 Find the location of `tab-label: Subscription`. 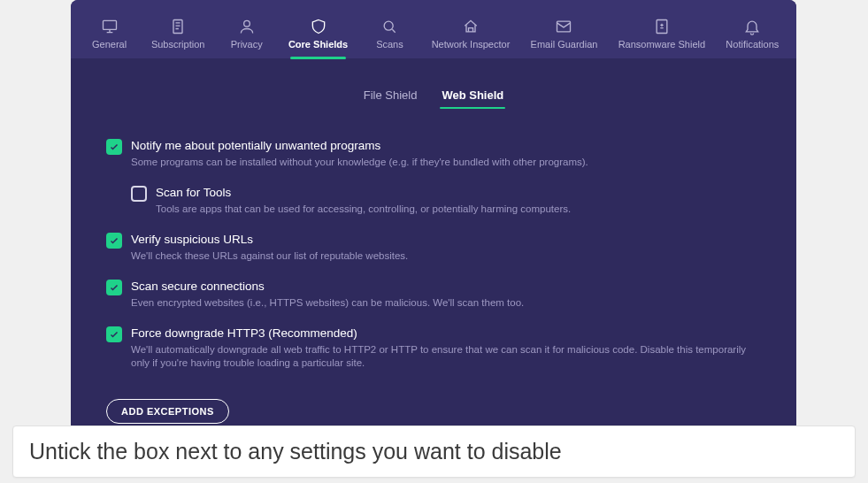

tab-label: Subscription is located at coordinates (179, 44).